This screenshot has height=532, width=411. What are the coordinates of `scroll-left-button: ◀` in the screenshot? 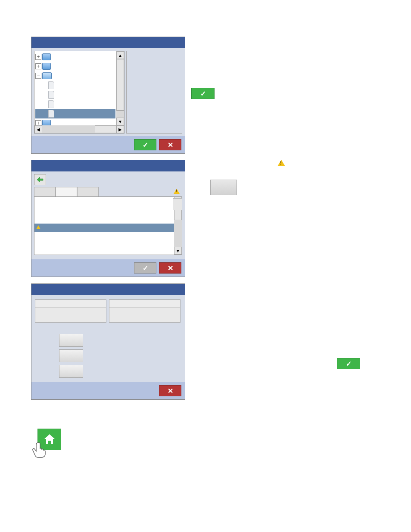 It's located at (38, 129).